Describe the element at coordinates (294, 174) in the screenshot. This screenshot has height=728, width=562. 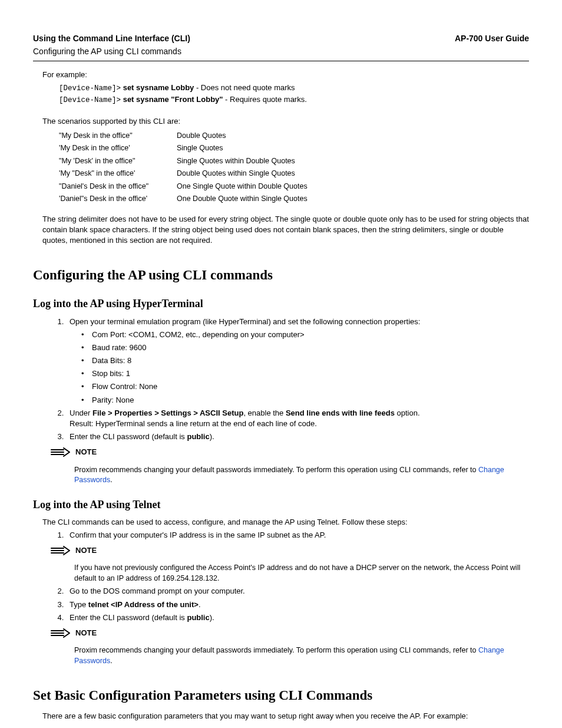
I see `table-row: 'My "Desk" in the office'Double Quotes w…` at that location.